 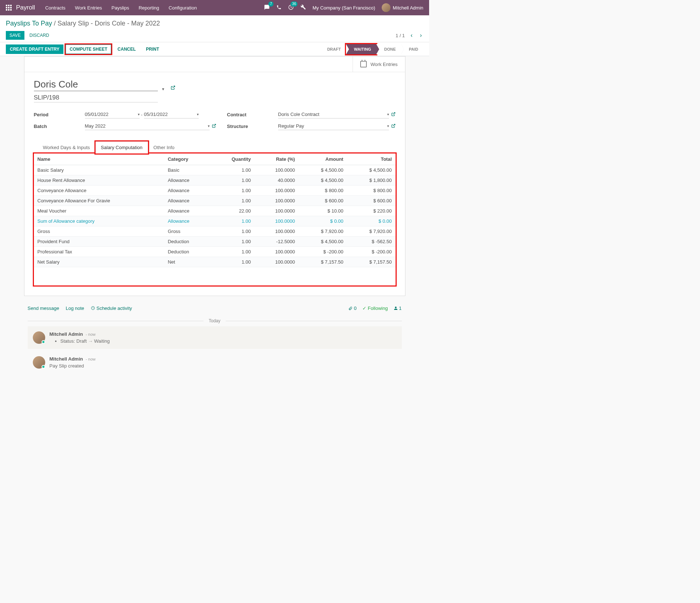 I want to click on status-step-waiting: WAITING, so click(x=361, y=49).